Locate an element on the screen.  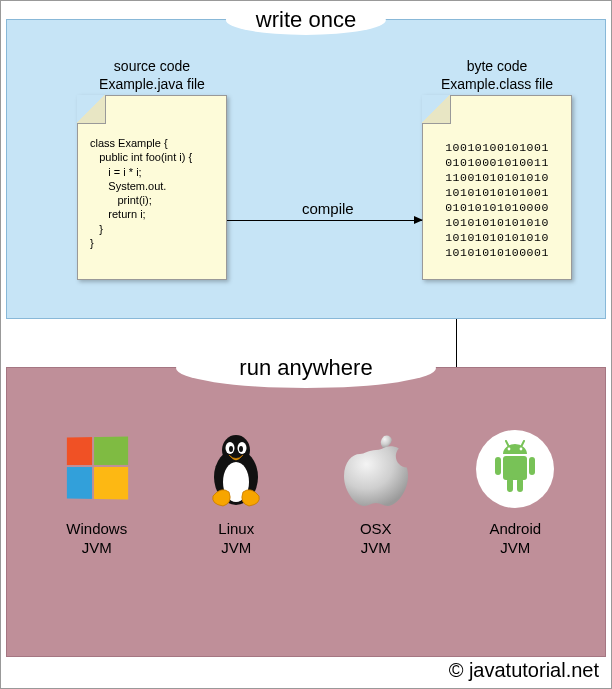
source-code-file: source code Example.java file class Exam… is located at coordinates (152, 188).